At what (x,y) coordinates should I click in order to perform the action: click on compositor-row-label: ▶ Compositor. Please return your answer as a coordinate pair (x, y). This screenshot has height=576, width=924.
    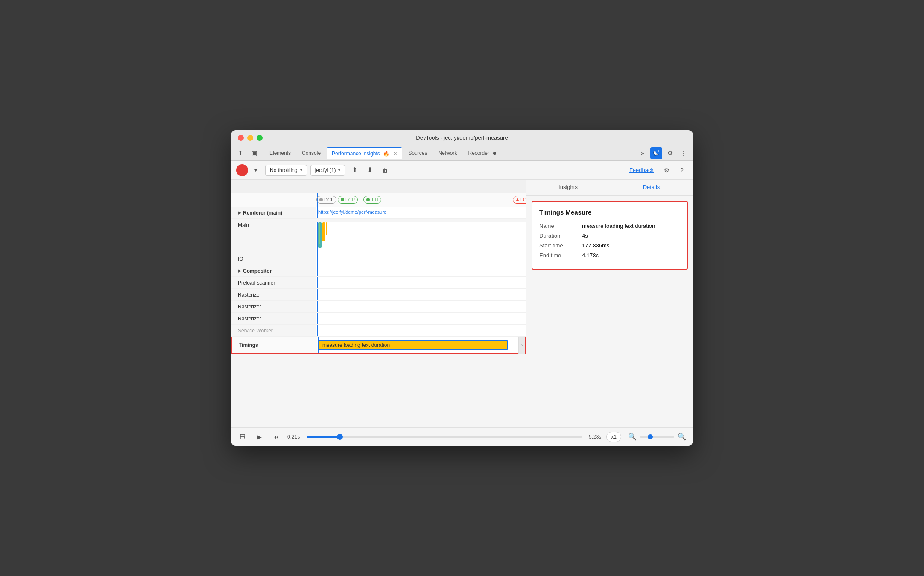
    Looking at the image, I should click on (274, 271).